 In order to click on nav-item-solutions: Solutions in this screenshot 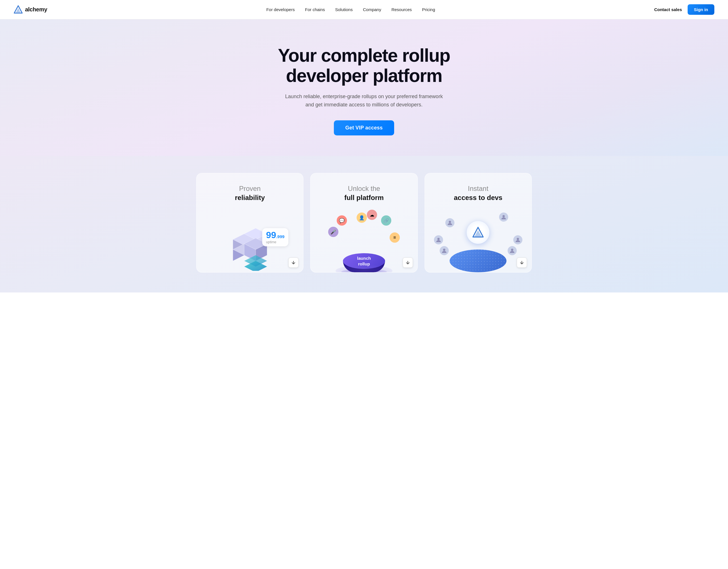, I will do `click(344, 9)`.